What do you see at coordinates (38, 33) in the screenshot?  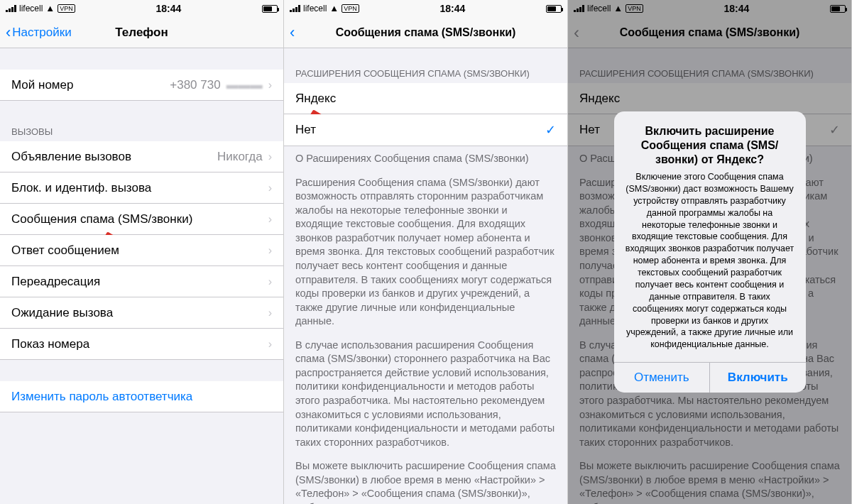 I see `back-button: ‹ Настройки` at bounding box center [38, 33].